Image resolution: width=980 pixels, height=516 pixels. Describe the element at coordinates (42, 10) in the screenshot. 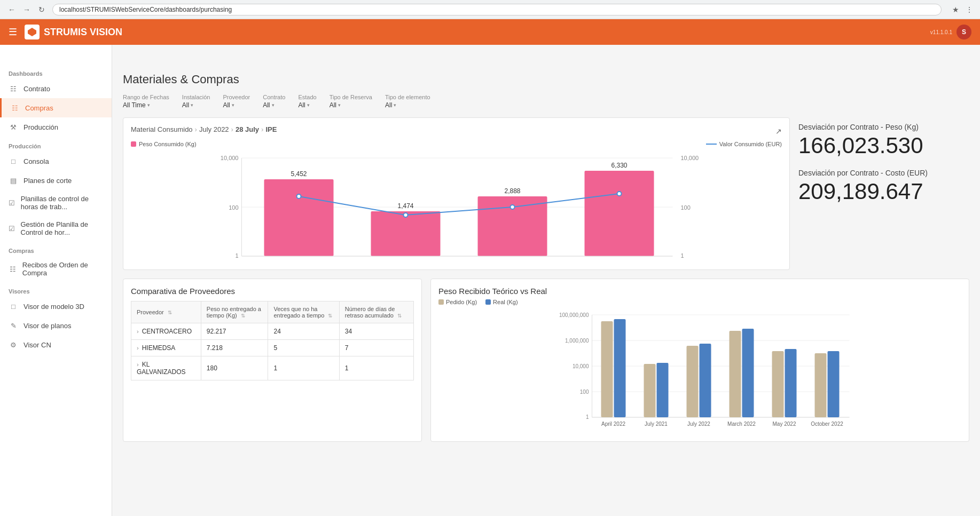

I see `refresh-button: ↻` at that location.